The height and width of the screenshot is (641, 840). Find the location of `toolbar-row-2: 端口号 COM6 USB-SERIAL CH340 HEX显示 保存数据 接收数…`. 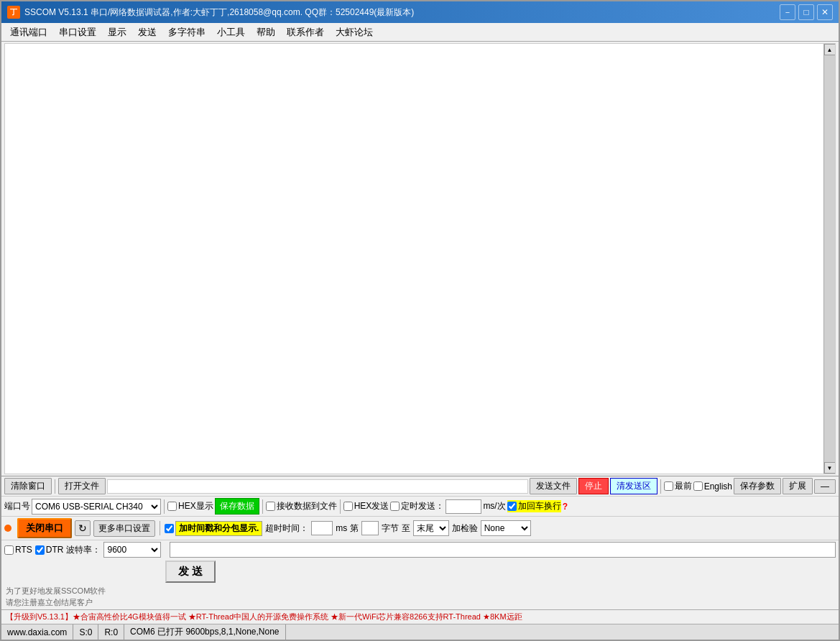

toolbar-row-2: 端口号 COM6 USB-SERIAL CH340 HEX显示 保存数据 接收数… is located at coordinates (420, 507).